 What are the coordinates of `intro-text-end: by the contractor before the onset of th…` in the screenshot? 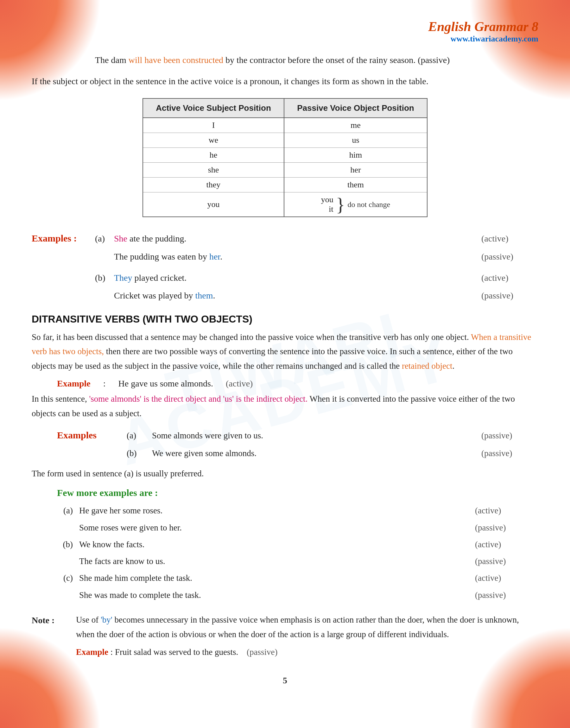 It's located at (336, 60).